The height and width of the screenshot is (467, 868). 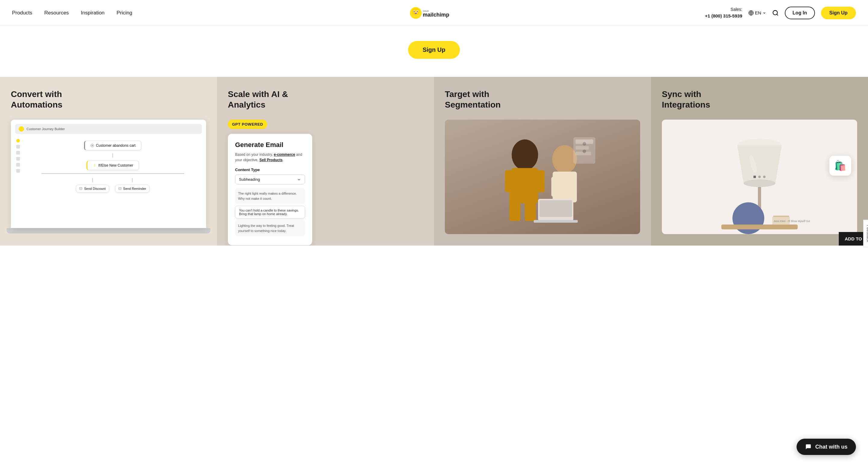 What do you see at coordinates (270, 179) in the screenshot?
I see `content-type-select: Subheading` at bounding box center [270, 179].